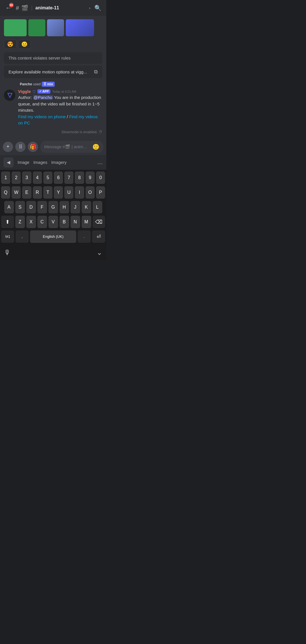 The width and height of the screenshot is (306, 644). Describe the element at coordinates (10, 95) in the screenshot. I see `avatar-icon: ▽` at that location.